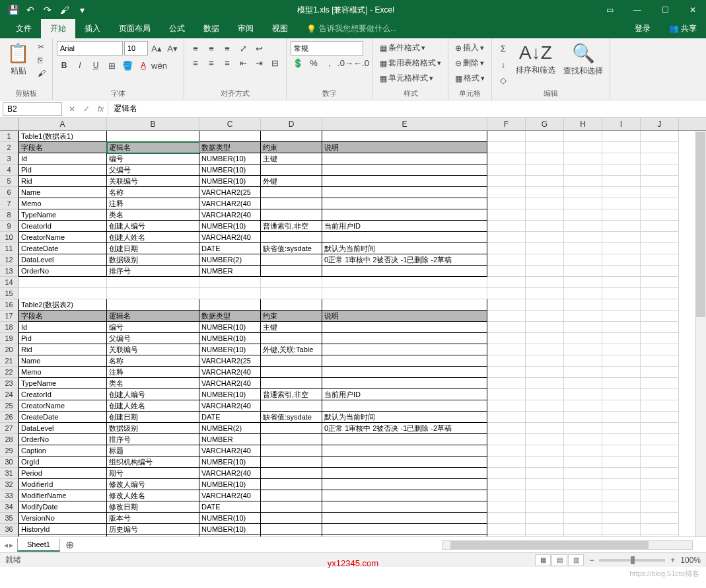 The height and width of the screenshot is (588, 706). I want to click on currency-icon: 💲, so click(298, 63).